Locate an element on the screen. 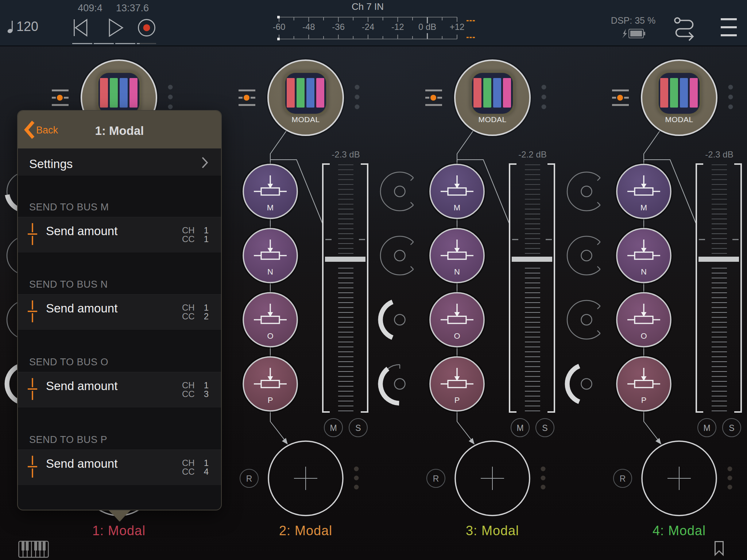 This screenshot has height=560, width=747. svg-text: 13:37.6 is located at coordinates (132, 8).